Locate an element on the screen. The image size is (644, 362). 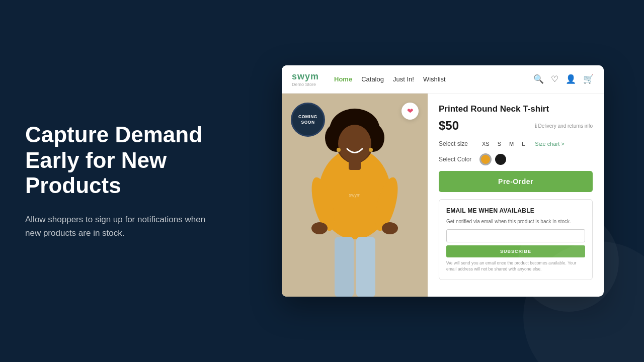
heart-filled-icon: ❤ is located at coordinates (411, 111).